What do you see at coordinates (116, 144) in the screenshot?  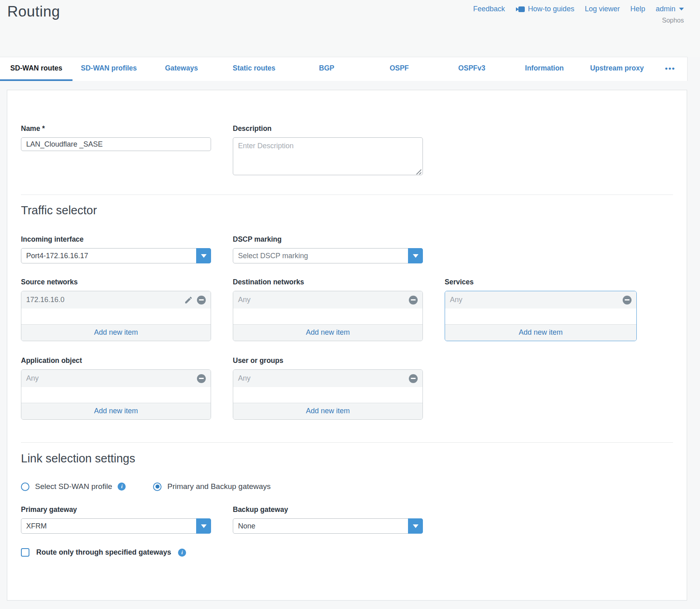 I see `name-input` at bounding box center [116, 144].